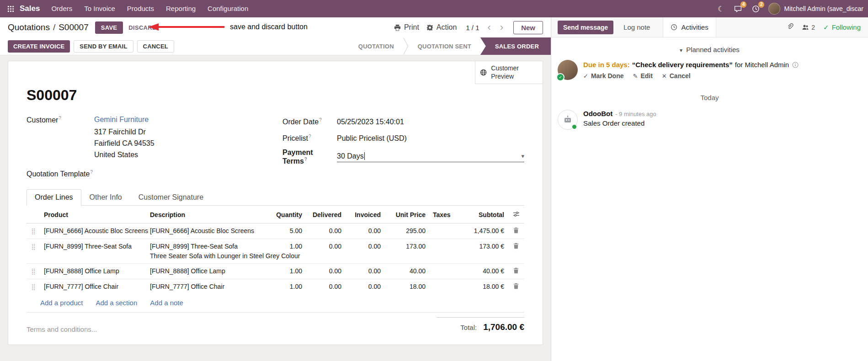 The height and width of the screenshot is (361, 868). I want to click on info-icon, so click(795, 65).